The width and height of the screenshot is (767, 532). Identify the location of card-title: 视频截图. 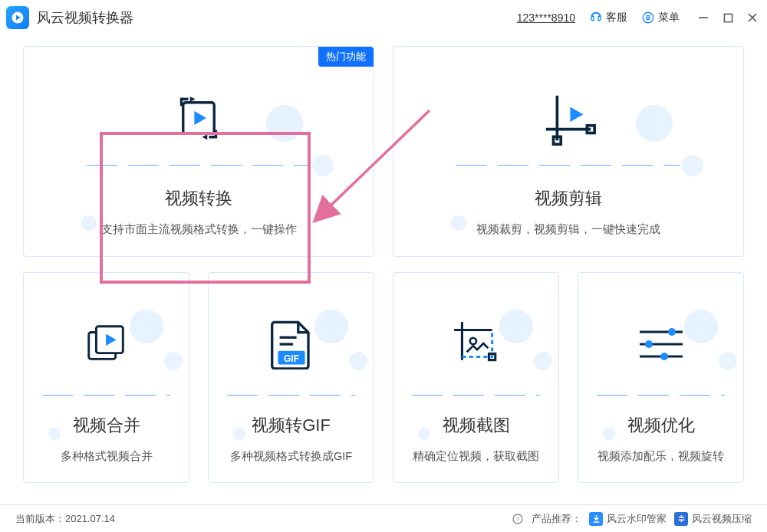
(476, 425).